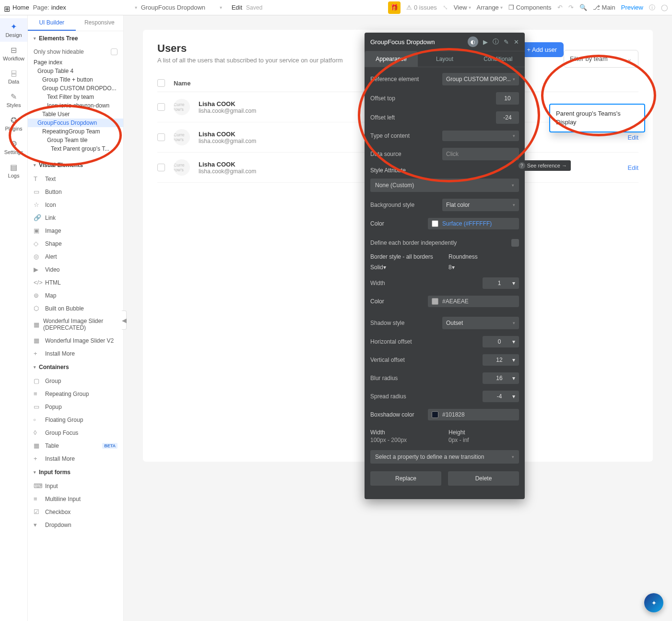 The image size is (672, 621). Describe the element at coordinates (76, 165) in the screenshot. I see `section-visual-elements: ▾Visual Elements` at that location.